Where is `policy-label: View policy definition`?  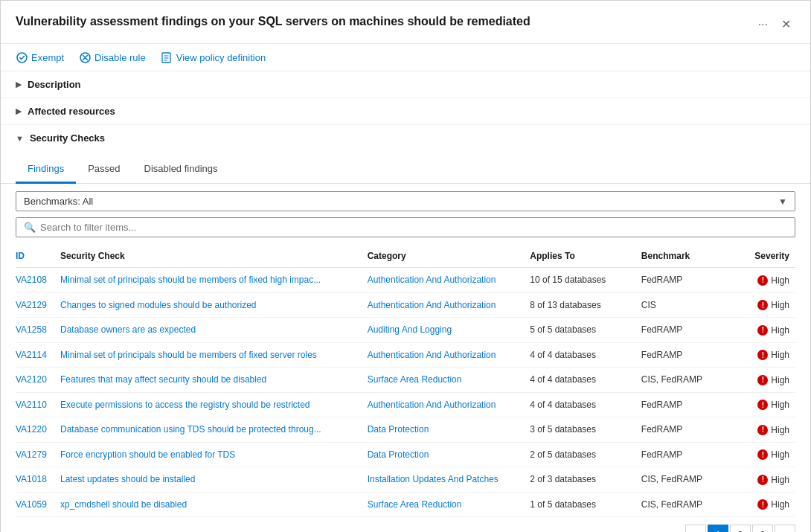 policy-label: View policy definition is located at coordinates (221, 58).